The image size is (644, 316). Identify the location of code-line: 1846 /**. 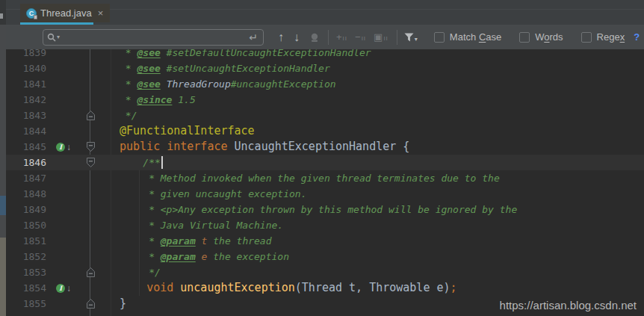
(325, 163).